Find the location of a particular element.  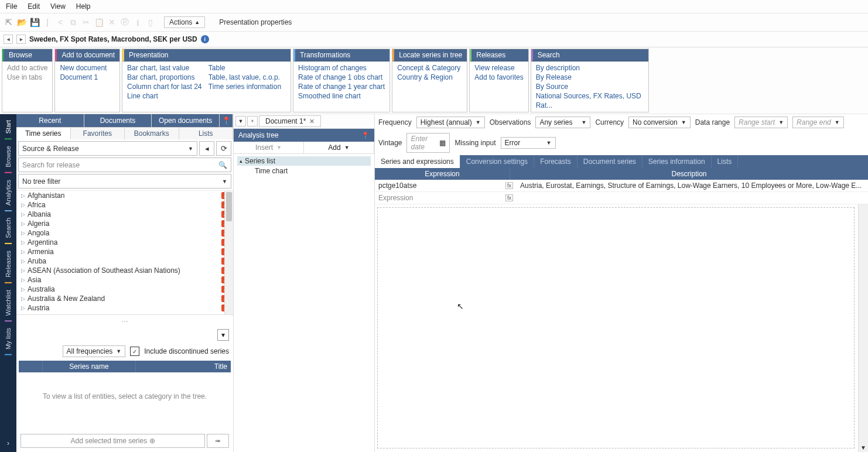

pres-line: Line chart is located at coordinates (164, 96).